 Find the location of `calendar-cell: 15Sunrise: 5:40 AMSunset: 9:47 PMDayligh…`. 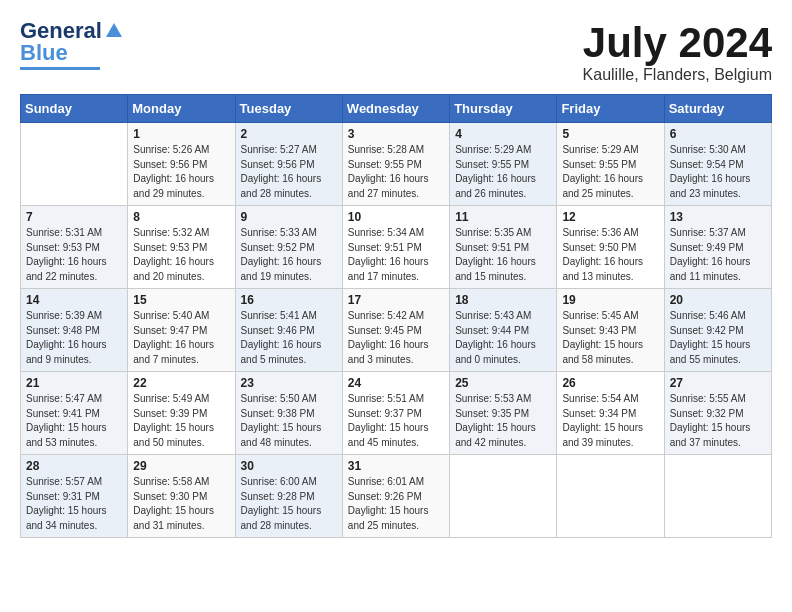

calendar-cell: 15Sunrise: 5:40 AMSunset: 9:47 PMDayligh… is located at coordinates (182, 330).